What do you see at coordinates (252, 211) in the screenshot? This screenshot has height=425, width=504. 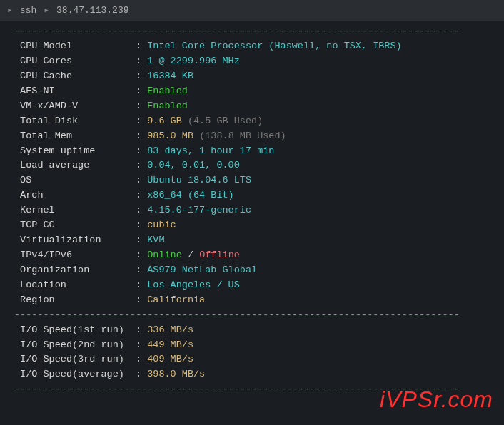 I see `info-row: Kernel : 4.15.0-177-generic` at bounding box center [252, 211].